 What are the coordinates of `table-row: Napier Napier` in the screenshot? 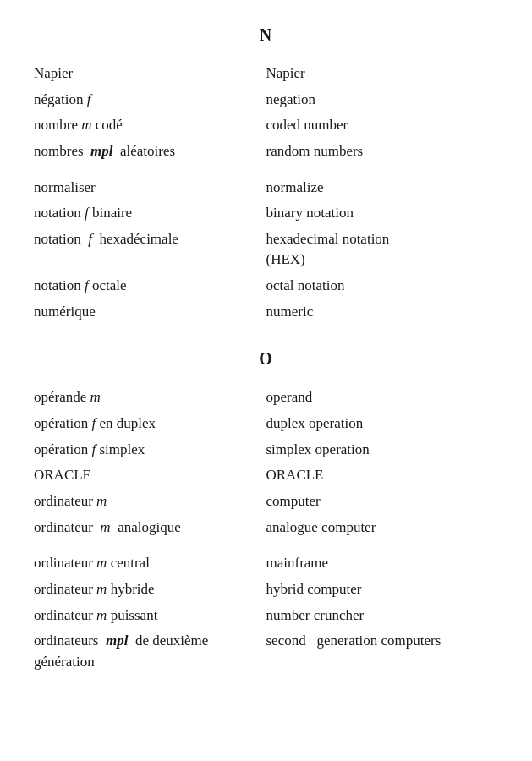 It's located at (266, 74).